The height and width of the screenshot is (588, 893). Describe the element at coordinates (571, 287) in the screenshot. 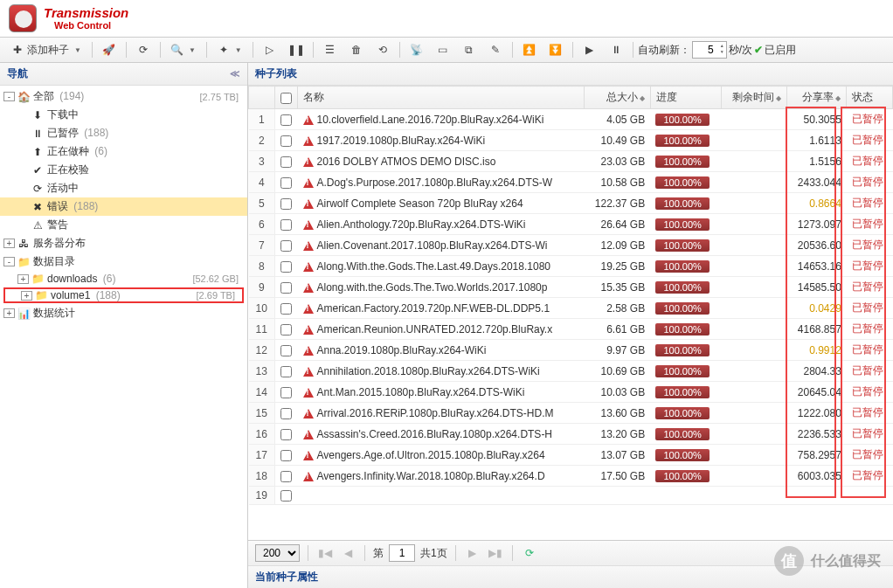

I see `table-row: 9Along.with.the.Gods.The.Two.Worlds.2017…` at that location.